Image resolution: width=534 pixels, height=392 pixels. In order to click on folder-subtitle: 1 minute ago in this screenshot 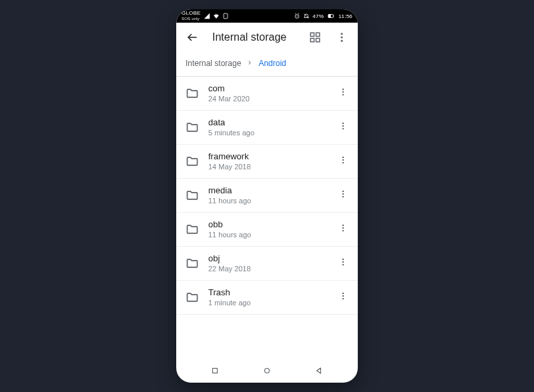, I will do `click(267, 303)`.